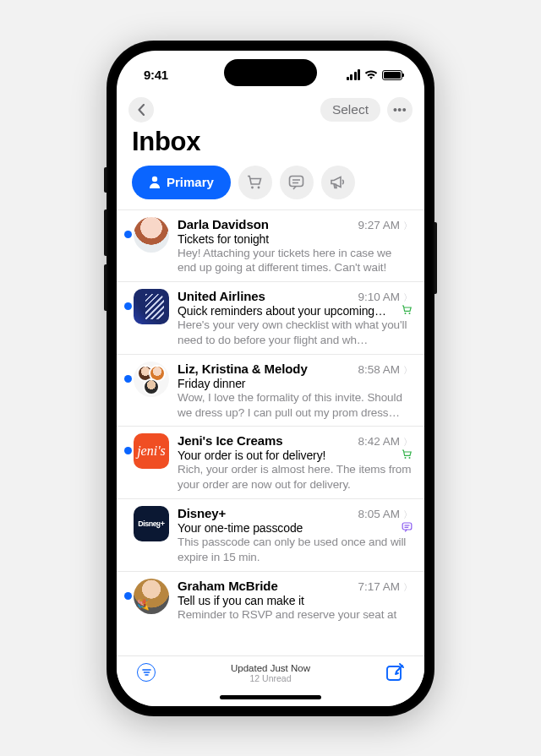 The height and width of the screenshot is (756, 541). I want to click on email-preview: Wow, I love the formality of this invite…, so click(295, 405).